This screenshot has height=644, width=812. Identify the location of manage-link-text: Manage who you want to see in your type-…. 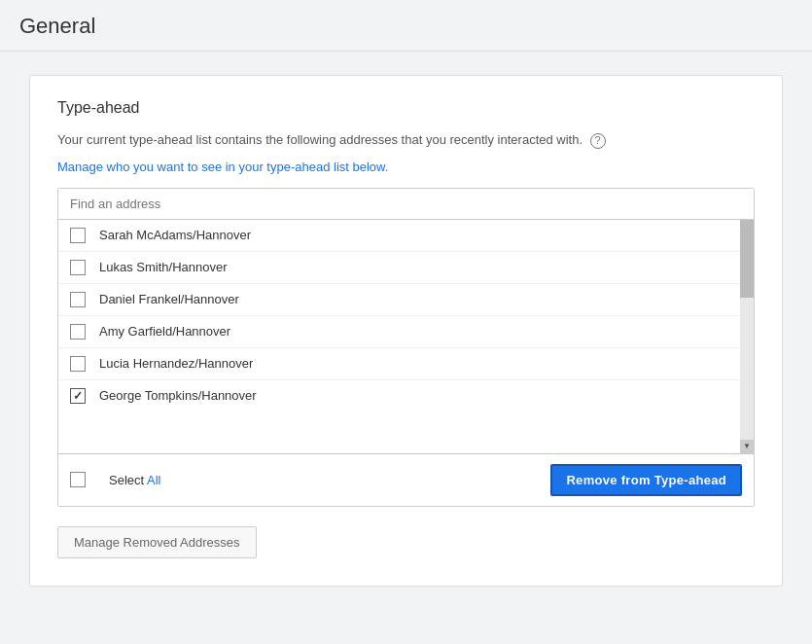
(406, 167).